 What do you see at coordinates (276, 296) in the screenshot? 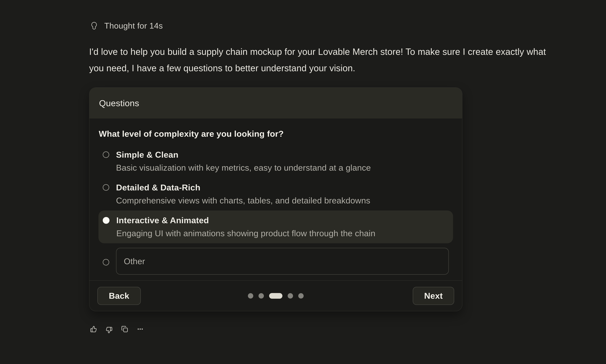
I see `pagination-dots` at bounding box center [276, 296].